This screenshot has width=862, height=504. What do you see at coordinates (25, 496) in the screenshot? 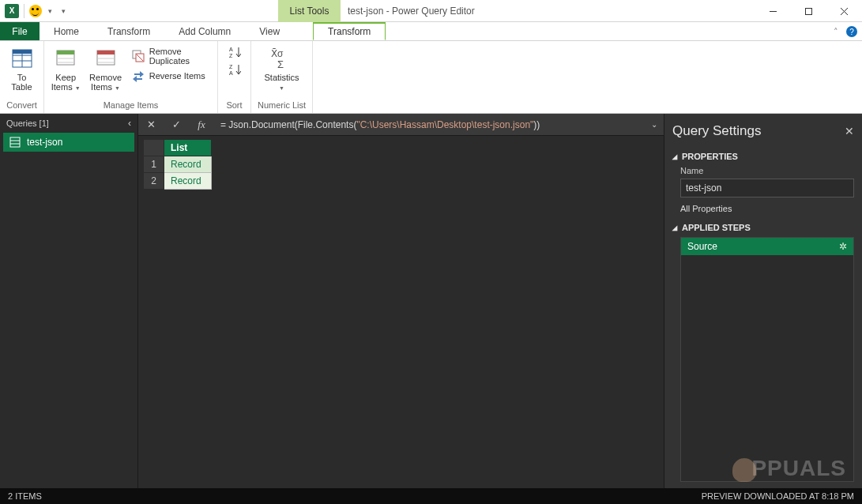
I see `status-item-count: 2 ITEMS` at bounding box center [25, 496].